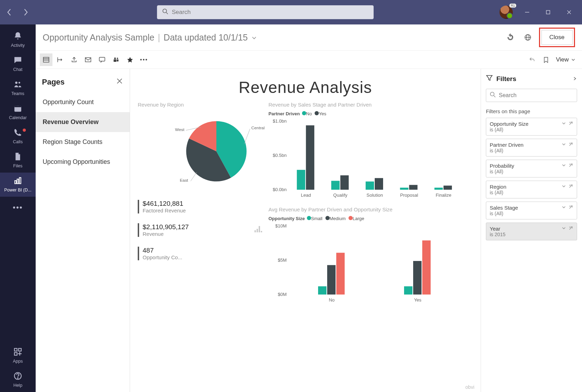  I want to click on report-subtitle: Data updated 10/1/15, so click(206, 38).